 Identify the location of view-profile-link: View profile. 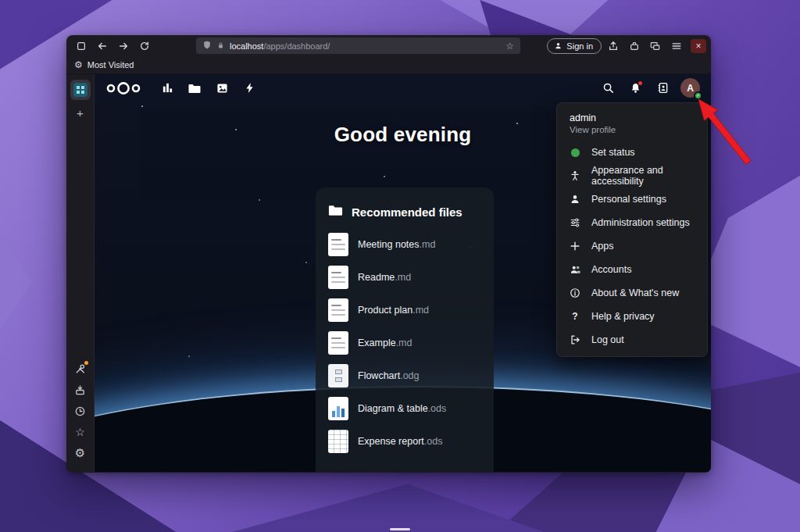
(632, 130).